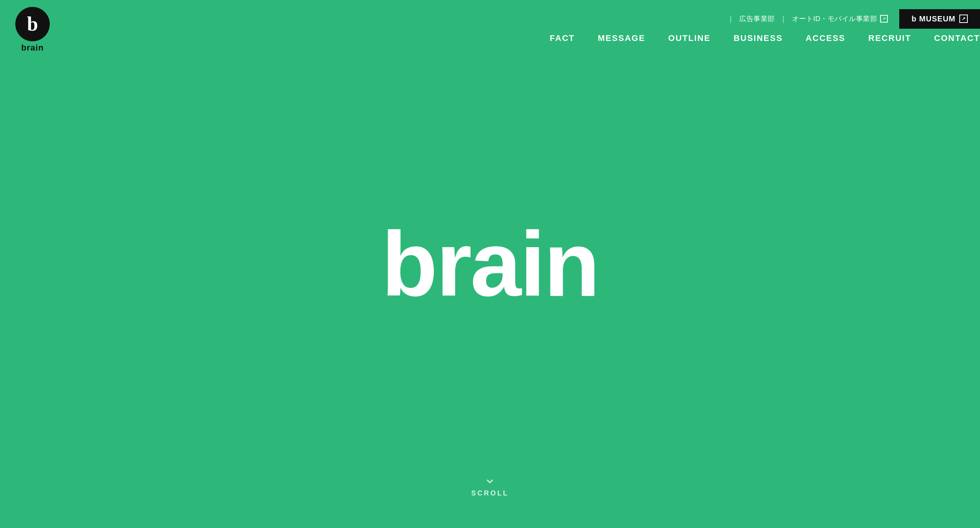 This screenshot has width=980, height=528. I want to click on nav-fact: FACT, so click(562, 38).